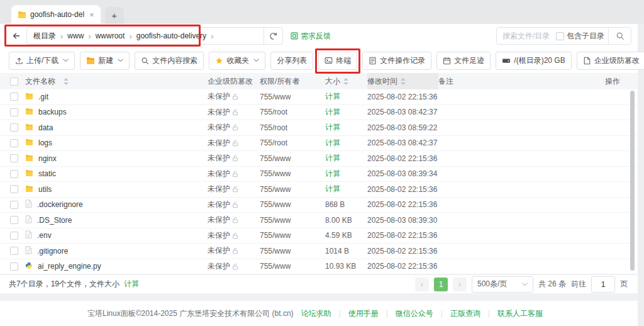  I want to click on search-input, so click(526, 36).